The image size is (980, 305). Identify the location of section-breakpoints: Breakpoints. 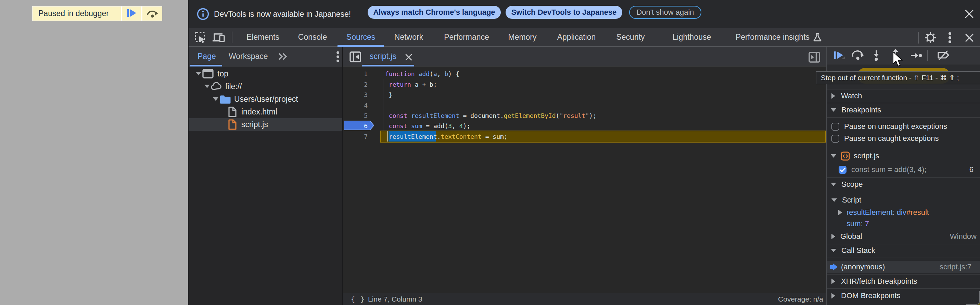
(904, 110).